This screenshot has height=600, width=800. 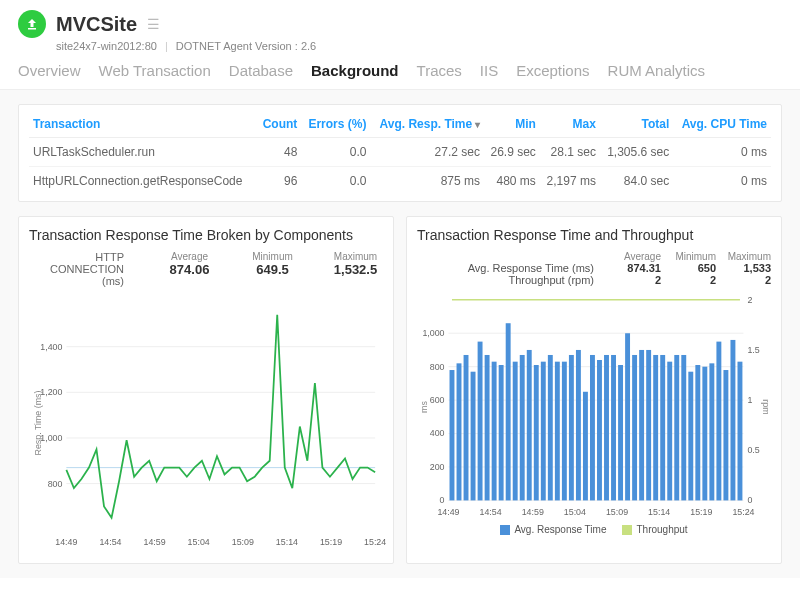 What do you see at coordinates (96, 24) in the screenshot?
I see `app-title: MVCSite` at bounding box center [96, 24].